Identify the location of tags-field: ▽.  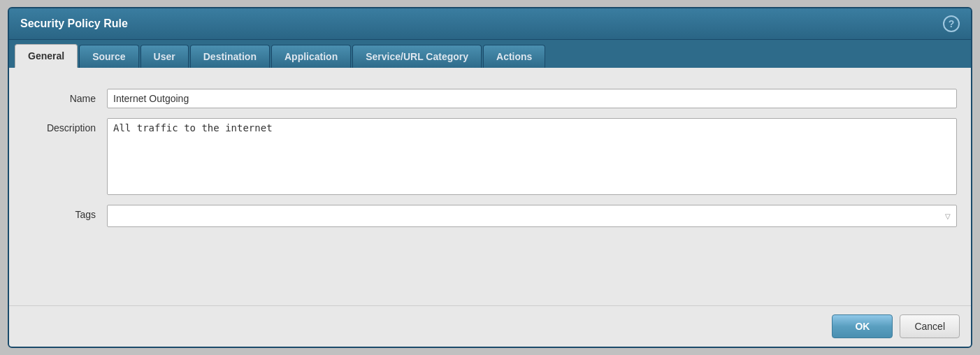
(532, 216).